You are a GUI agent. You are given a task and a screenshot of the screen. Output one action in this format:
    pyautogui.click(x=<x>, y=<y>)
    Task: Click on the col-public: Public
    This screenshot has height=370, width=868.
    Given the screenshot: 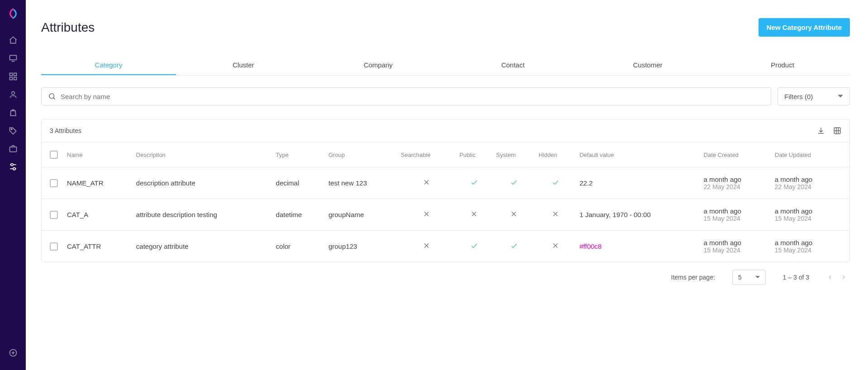 What is the action you would take?
    pyautogui.click(x=474, y=155)
    